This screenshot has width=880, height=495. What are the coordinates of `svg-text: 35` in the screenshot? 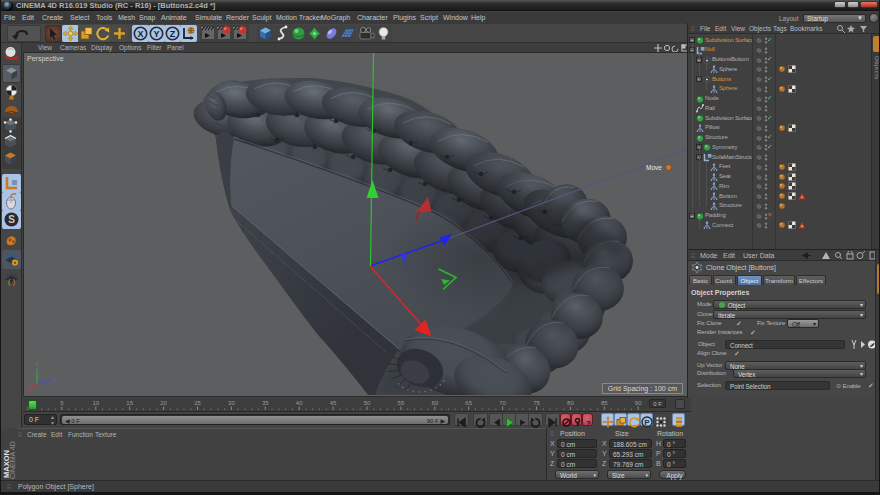 It's located at (266, 403).